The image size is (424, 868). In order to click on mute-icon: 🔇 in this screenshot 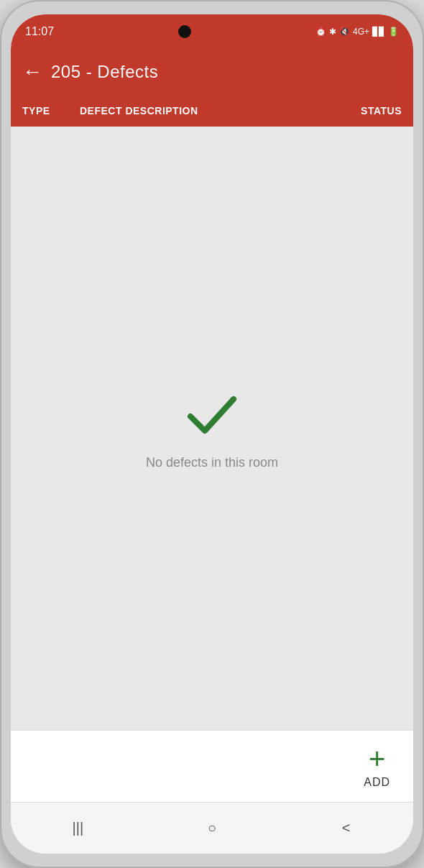, I will do `click(345, 32)`.